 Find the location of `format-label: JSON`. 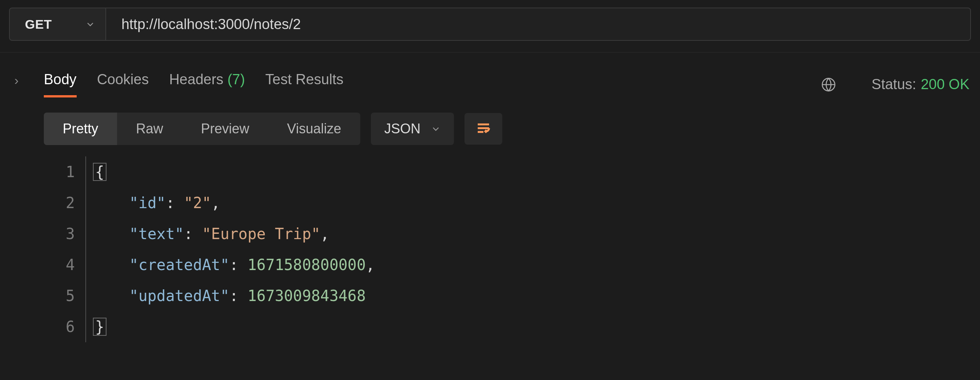

format-label: JSON is located at coordinates (402, 129).